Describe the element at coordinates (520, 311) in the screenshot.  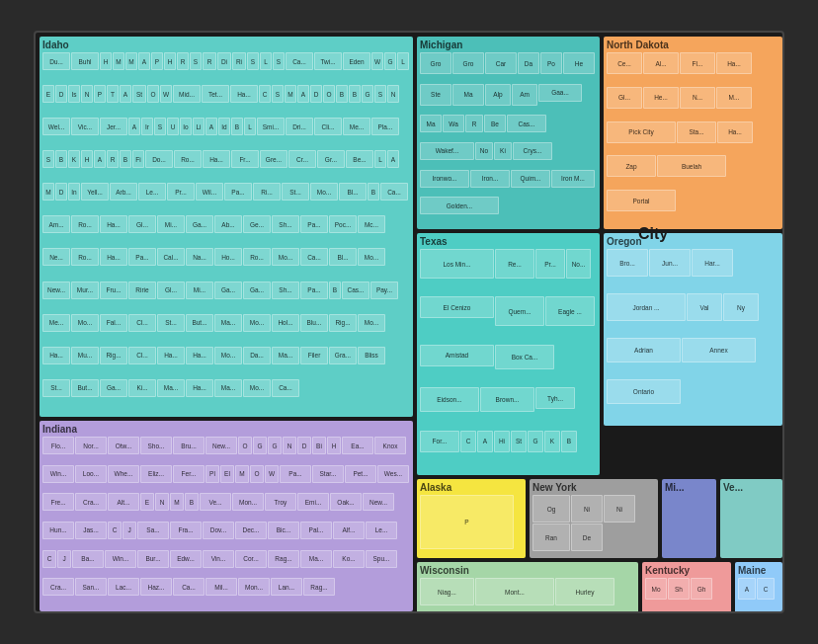
I see `cell: Quem...` at that location.